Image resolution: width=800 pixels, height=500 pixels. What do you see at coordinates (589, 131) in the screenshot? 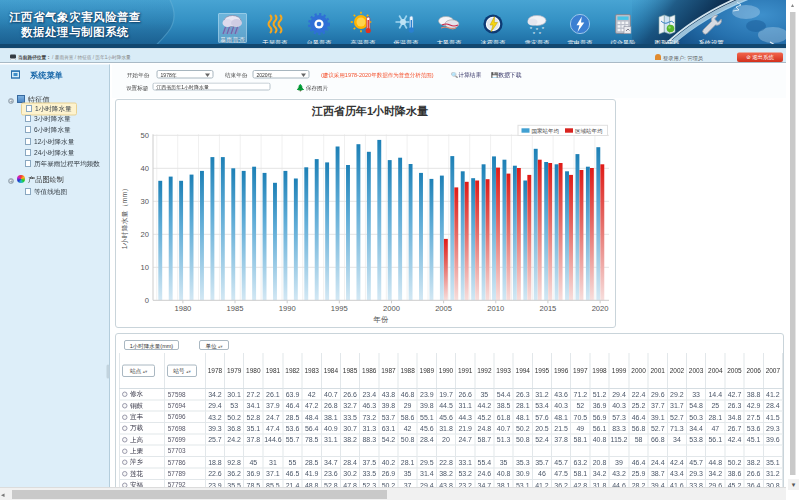
I see `svg-text: 区域站年均` at bounding box center [589, 131].